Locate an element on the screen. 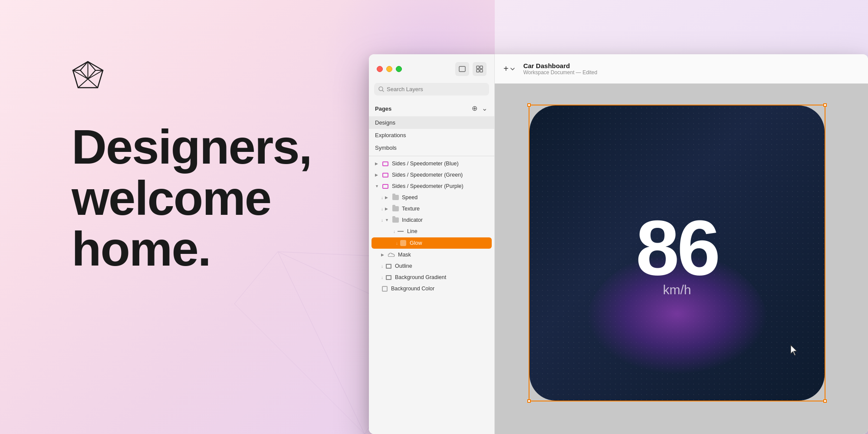 Image resolution: width=868 pixels, height=434 pixels. layer-name-background-gradient: Background Gradient is located at coordinates (443, 277).